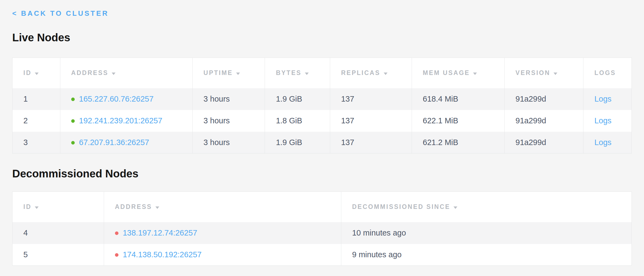  Describe the element at coordinates (121, 121) in the screenshot. I see `node-address-link: 192.241.239.201:26257` at that location.